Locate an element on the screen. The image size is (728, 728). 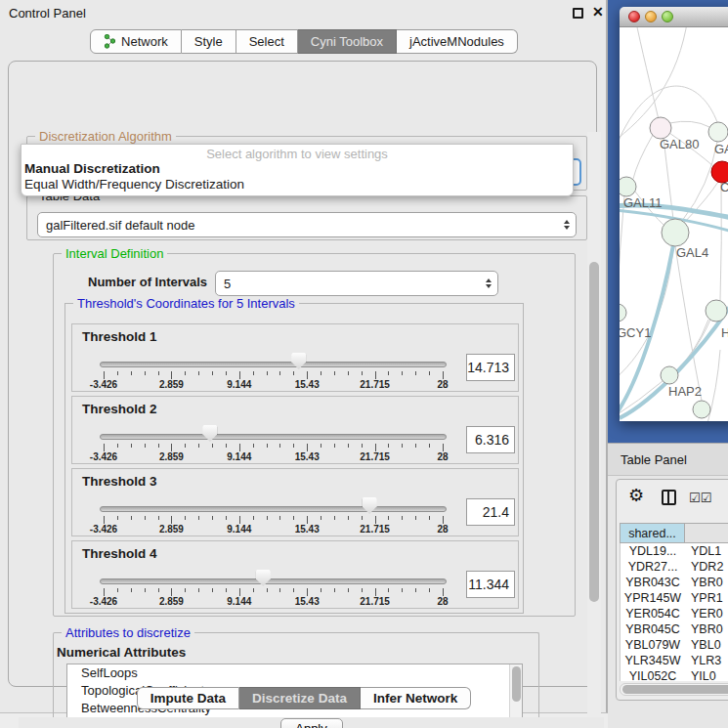
table-row: YER054CYER0 is located at coordinates (674, 614).